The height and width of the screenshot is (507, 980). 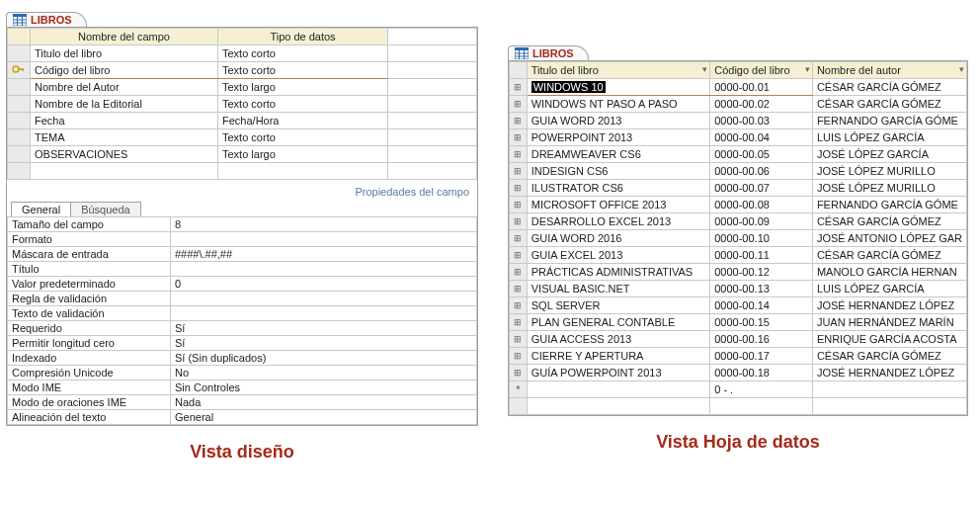 What do you see at coordinates (618, 340) in the screenshot?
I see `cell-titulo: GUIA ACCESS 2013` at bounding box center [618, 340].